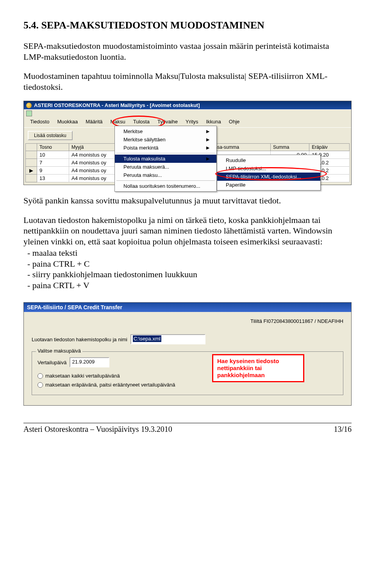 The width and height of the screenshot is (375, 588). What do you see at coordinates (188, 269) in the screenshot?
I see `bullet-list: maalaa tekstipaina CTRL + Csiirry pankki…` at bounding box center [188, 269].